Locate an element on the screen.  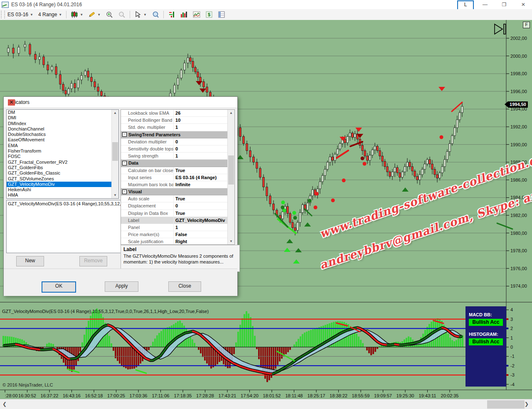
drawing-tools-button: ▼ is located at coordinates (94, 15).